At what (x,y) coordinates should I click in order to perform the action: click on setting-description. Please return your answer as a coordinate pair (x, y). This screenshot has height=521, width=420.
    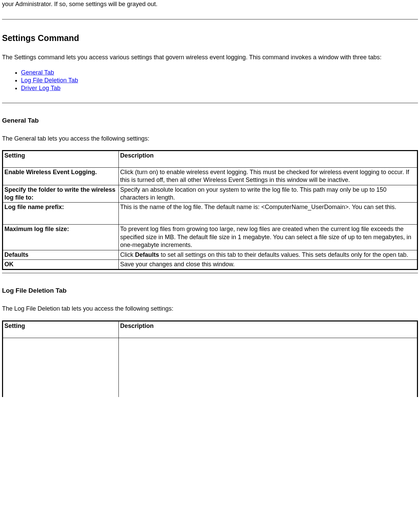
    Looking at the image, I should click on (268, 367).